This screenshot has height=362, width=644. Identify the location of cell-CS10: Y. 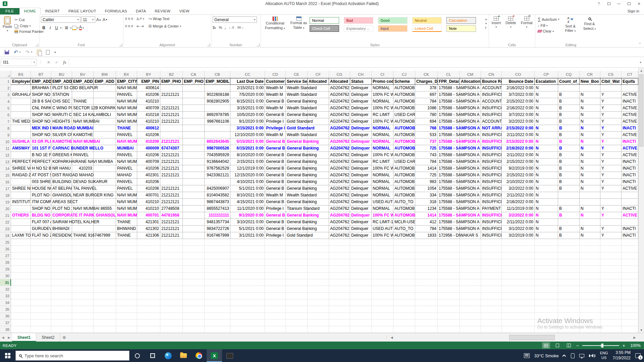
(611, 142).